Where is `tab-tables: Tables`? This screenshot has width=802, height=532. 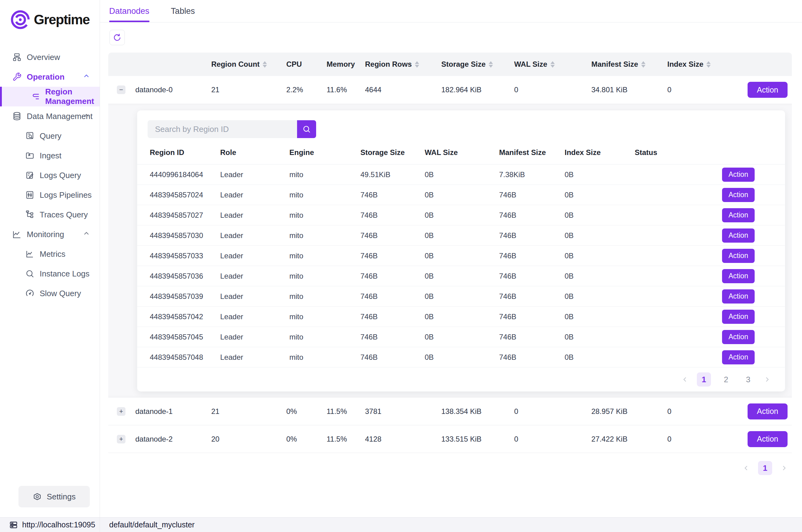
tab-tables: Tables is located at coordinates (183, 11).